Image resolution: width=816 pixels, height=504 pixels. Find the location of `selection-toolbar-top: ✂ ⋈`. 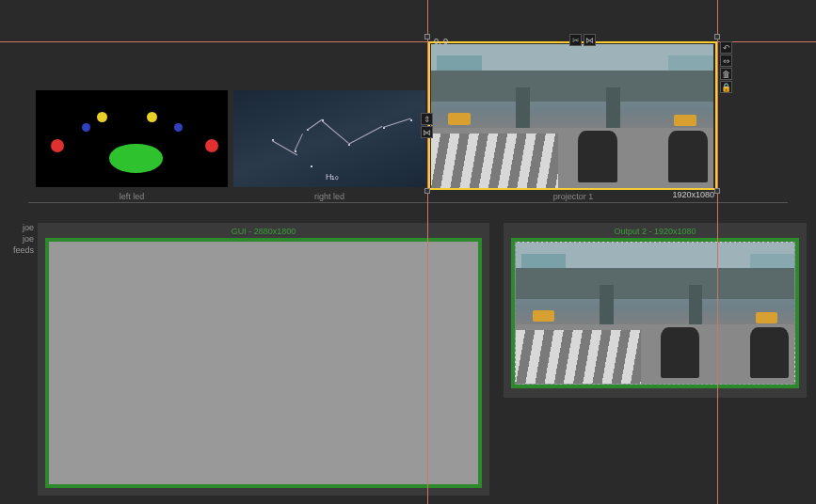

selection-toolbar-top: ✂ ⋈ is located at coordinates (583, 39).